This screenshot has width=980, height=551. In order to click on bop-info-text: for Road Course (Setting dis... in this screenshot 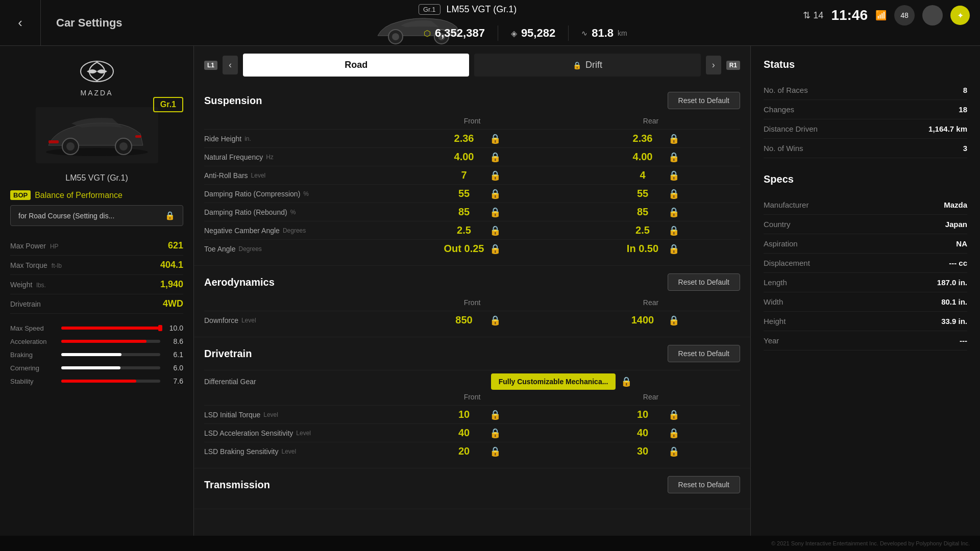, I will do `click(66, 216)`.